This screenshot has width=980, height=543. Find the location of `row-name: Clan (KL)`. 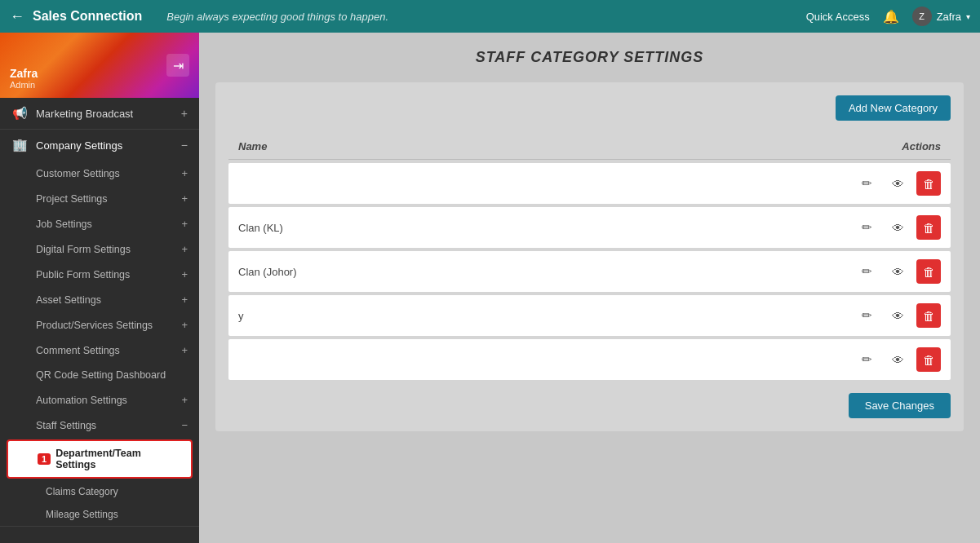

row-name: Clan (KL) is located at coordinates (547, 228).